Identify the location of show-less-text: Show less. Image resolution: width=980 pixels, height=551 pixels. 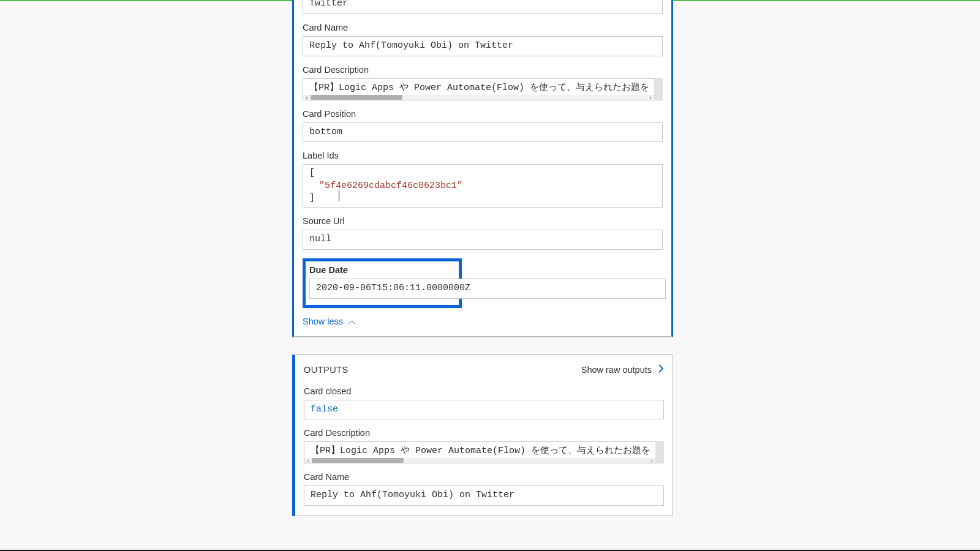
(323, 321).